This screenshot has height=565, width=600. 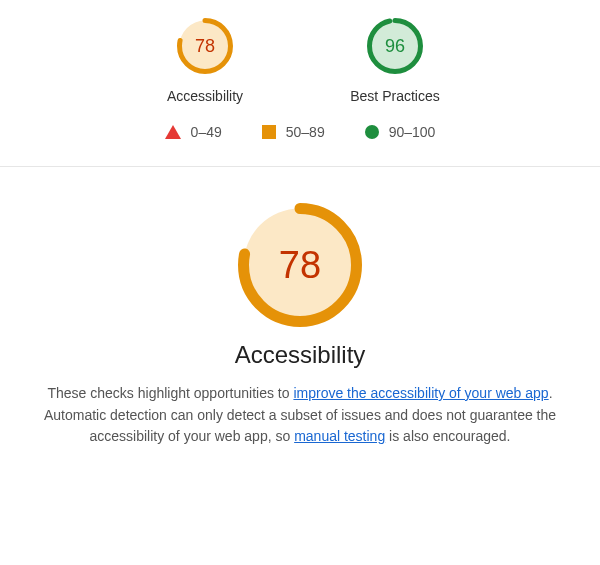 What do you see at coordinates (300, 355) in the screenshot?
I see `detail-heading: Accessibility` at bounding box center [300, 355].